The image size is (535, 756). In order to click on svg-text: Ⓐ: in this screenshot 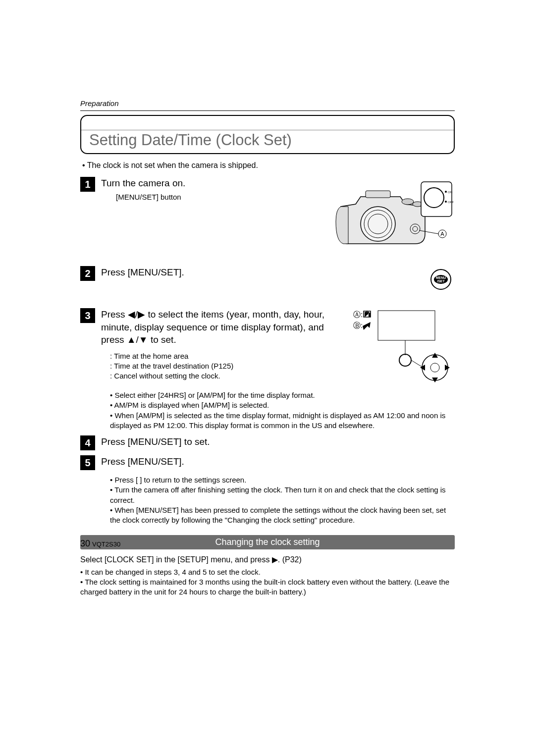, I will do `click(358, 314)`.